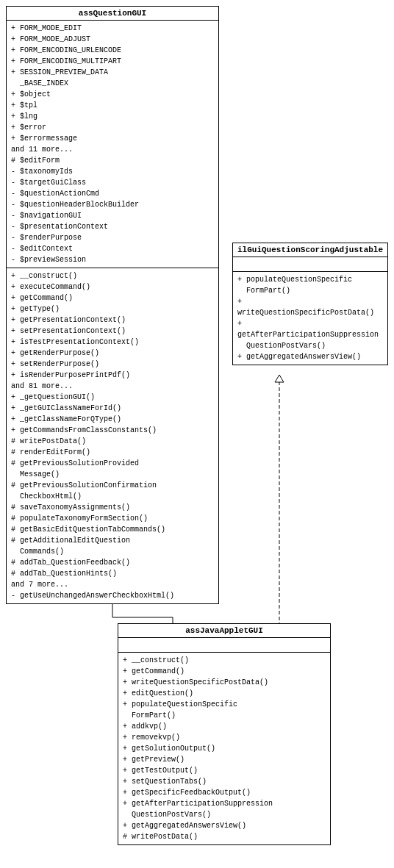 The height and width of the screenshot is (868, 394). I want to click on field-item: - $editContext, so click(112, 248).